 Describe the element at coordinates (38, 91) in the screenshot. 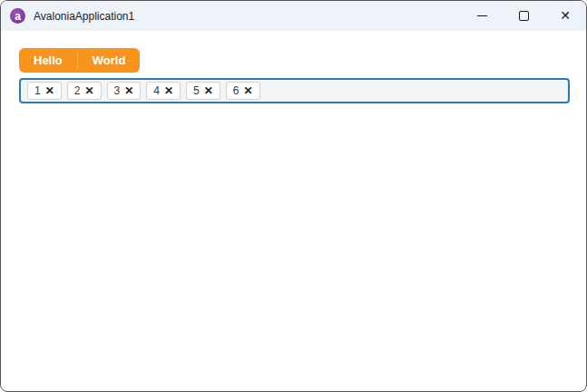

I see `tag-chip-label: 1` at that location.